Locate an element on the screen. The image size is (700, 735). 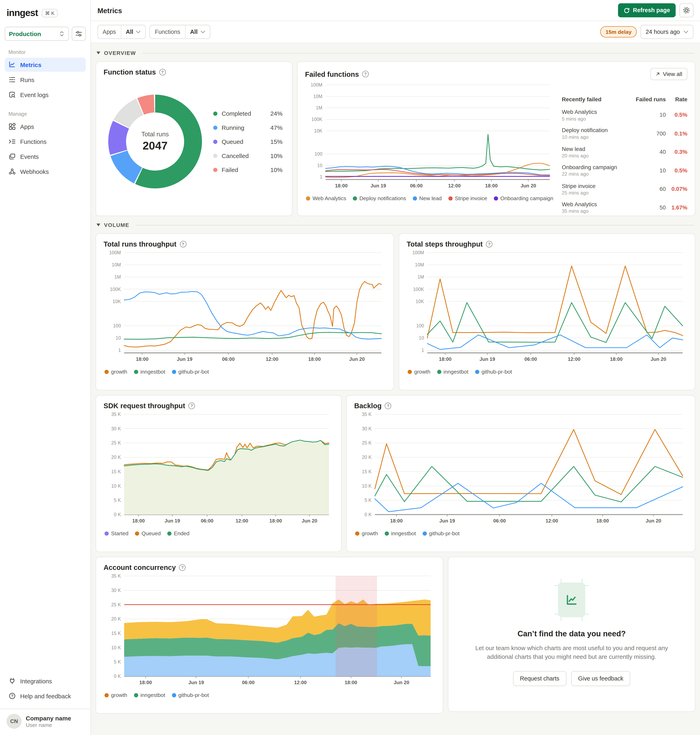
environment-select: Production is located at coordinates (37, 34).